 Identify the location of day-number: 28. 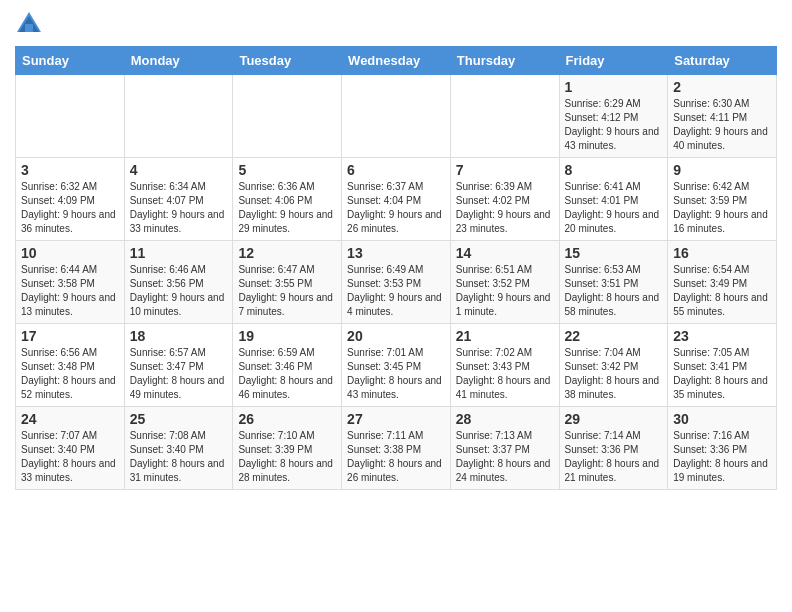
(505, 419).